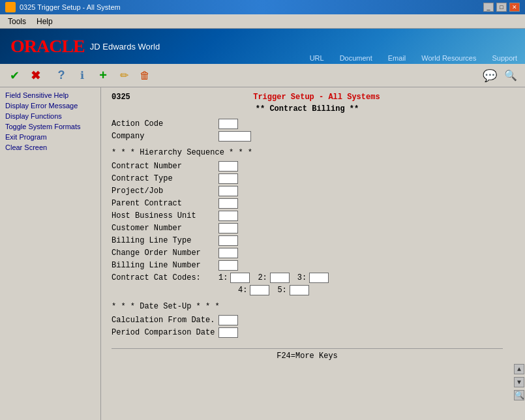 This screenshot has width=525, height=420. I want to click on delete-button: 🗑, so click(145, 76).